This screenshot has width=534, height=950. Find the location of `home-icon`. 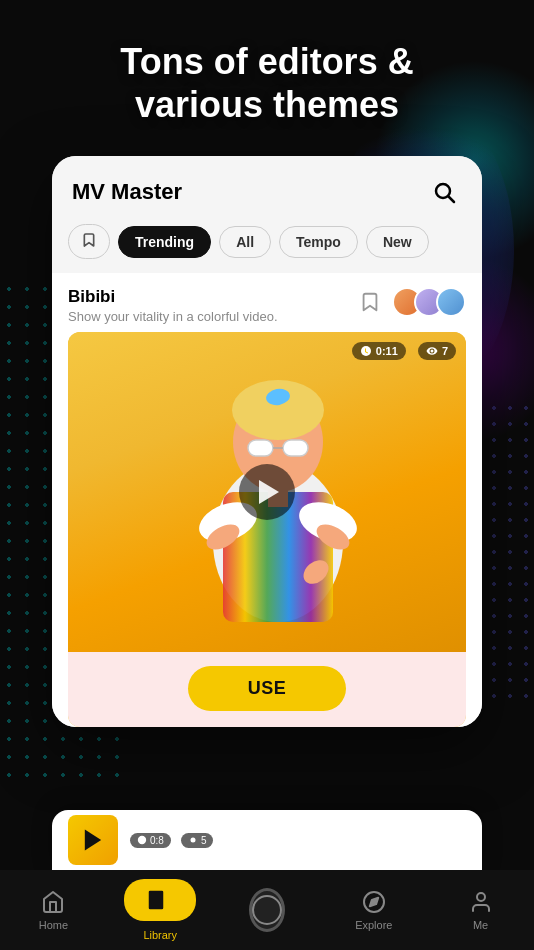

home-icon is located at coordinates (53, 902).